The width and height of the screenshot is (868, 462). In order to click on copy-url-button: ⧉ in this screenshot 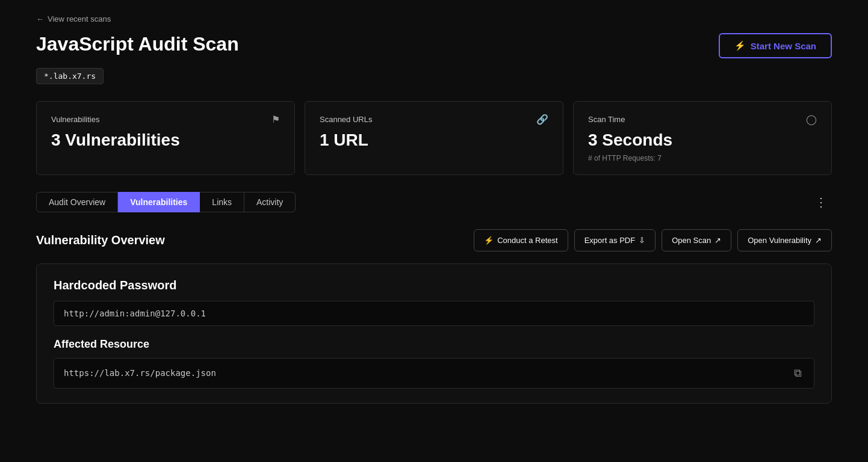, I will do `click(798, 373)`.